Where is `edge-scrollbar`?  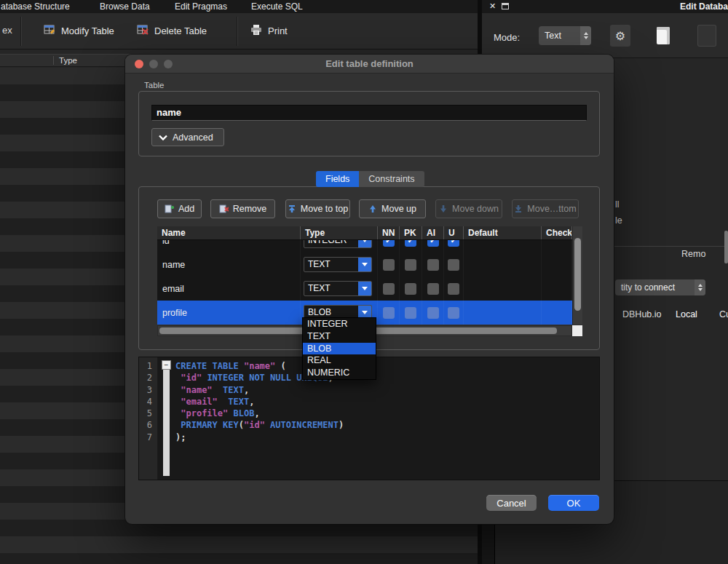 edge-scrollbar is located at coordinates (727, 247).